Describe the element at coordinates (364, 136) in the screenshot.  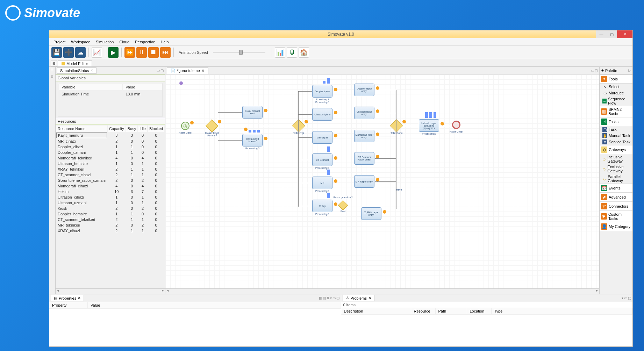
I see `task-mamografi-rapor: Mamografi rapor onayı` at that location.